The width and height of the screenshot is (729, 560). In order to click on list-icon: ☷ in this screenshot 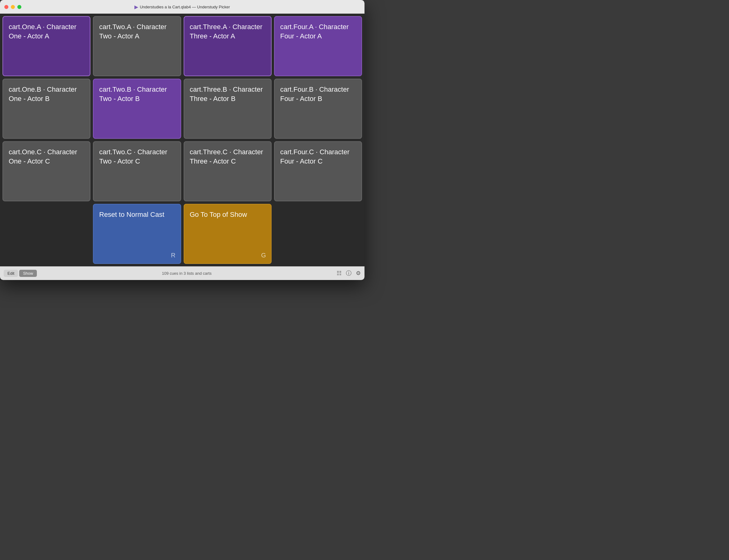, I will do `click(339, 273)`.